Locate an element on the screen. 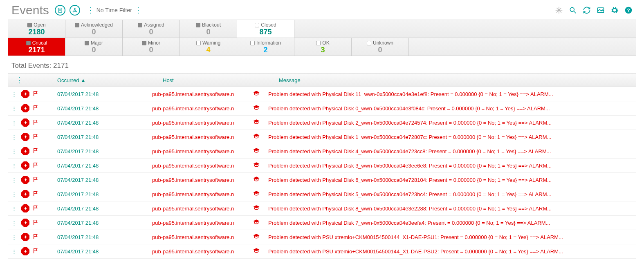  status-tab-open: Open2180 is located at coordinates (37, 29).